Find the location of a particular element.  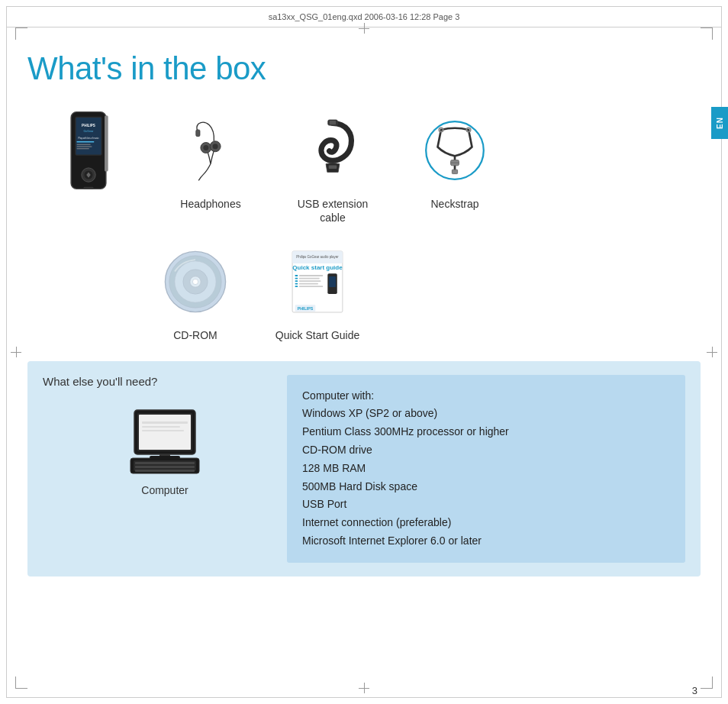

computer-label: Computer is located at coordinates (165, 490).